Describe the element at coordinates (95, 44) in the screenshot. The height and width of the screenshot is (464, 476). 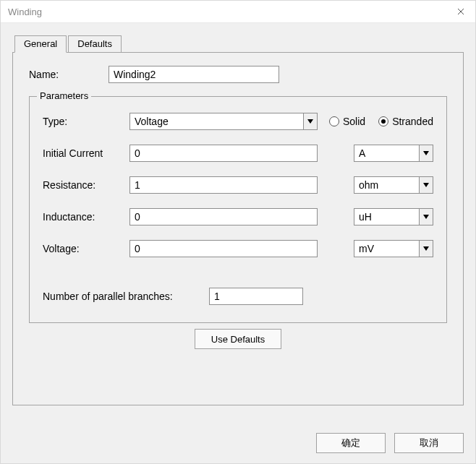
I see `tab-defaults: Defaults` at that location.